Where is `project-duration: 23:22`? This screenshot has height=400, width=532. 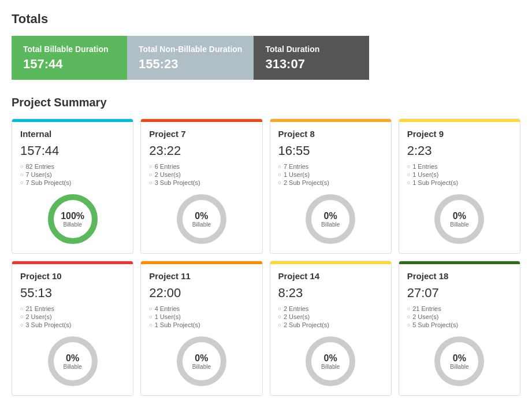 project-duration: 23:22 is located at coordinates (201, 151).